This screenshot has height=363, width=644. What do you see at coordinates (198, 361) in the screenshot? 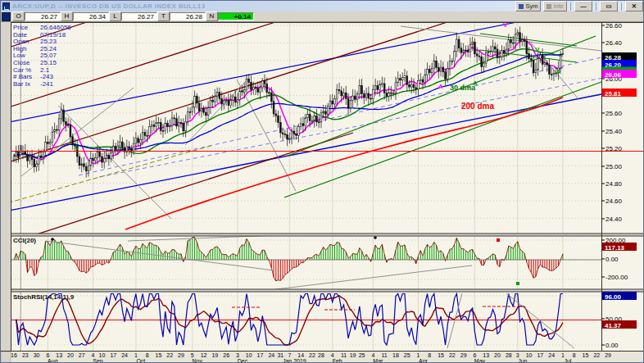
I see `month-label: Nov` at bounding box center [198, 361].